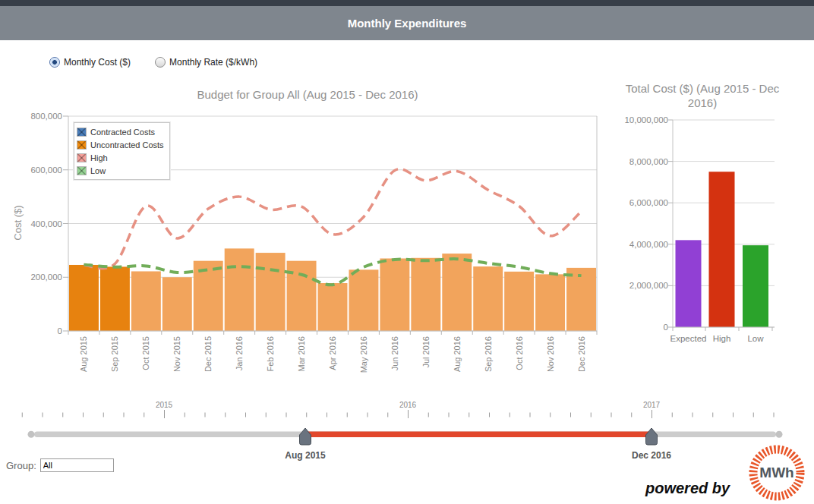  I want to click on legend-item: Contracted Costs, so click(120, 132).